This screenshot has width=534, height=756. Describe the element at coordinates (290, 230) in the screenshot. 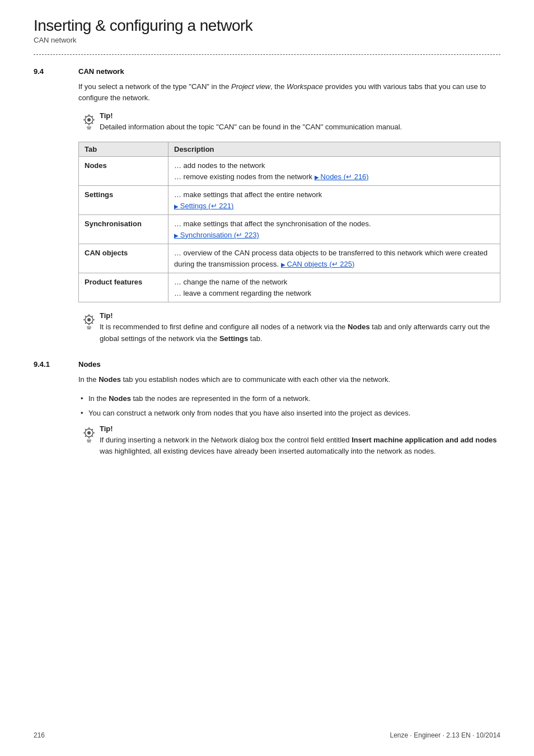

I see `table-row-synchronisation: Synchronisation … make settings that aff…` at that location.